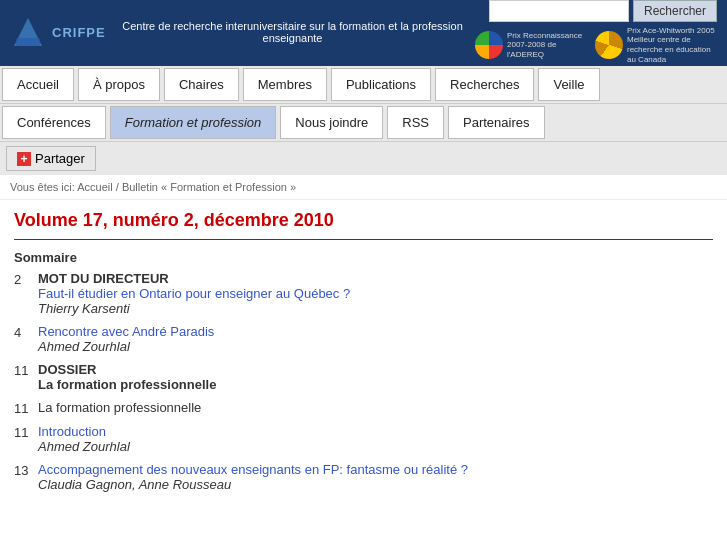  Describe the element at coordinates (119, 84) in the screenshot. I see `nav-item: À propos` at that location.